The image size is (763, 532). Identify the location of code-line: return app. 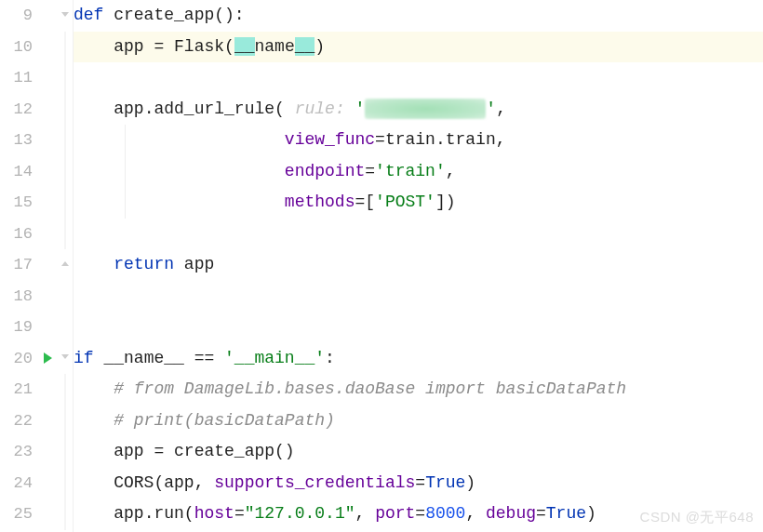
(419, 265).